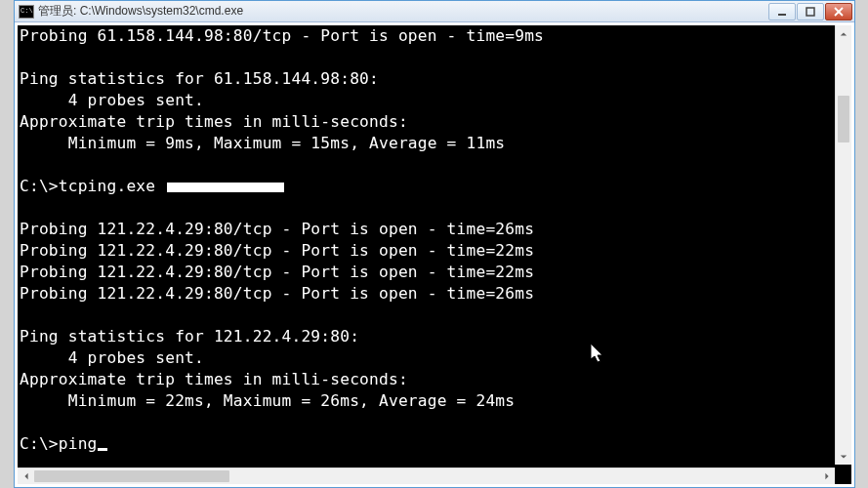 This screenshot has width=868, height=488. What do you see at coordinates (839, 12) in the screenshot?
I see `close-icon` at bounding box center [839, 12].